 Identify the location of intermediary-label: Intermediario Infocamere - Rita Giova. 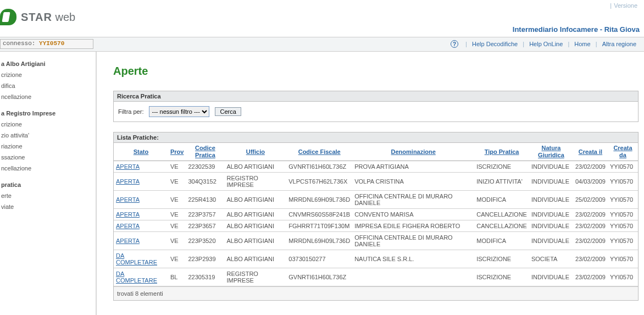
(576, 30).